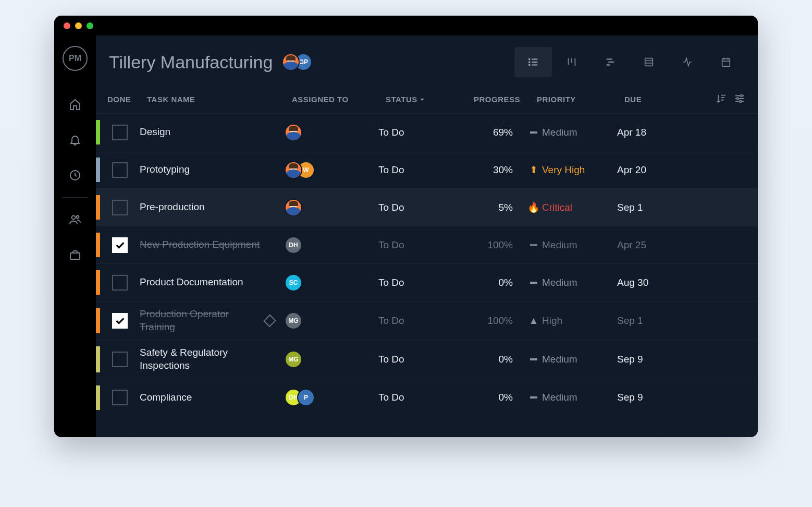  I want to click on avatar: DH, so click(293, 245).